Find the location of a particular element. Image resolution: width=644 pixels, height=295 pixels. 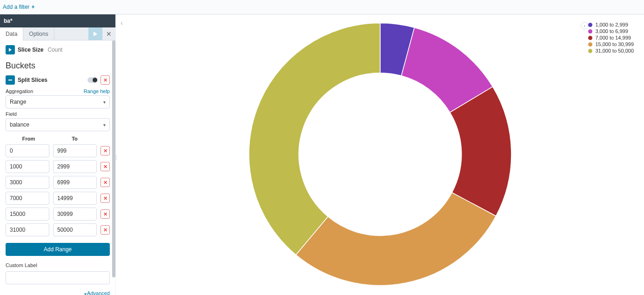

split-collapse-button is located at coordinates (10, 80).